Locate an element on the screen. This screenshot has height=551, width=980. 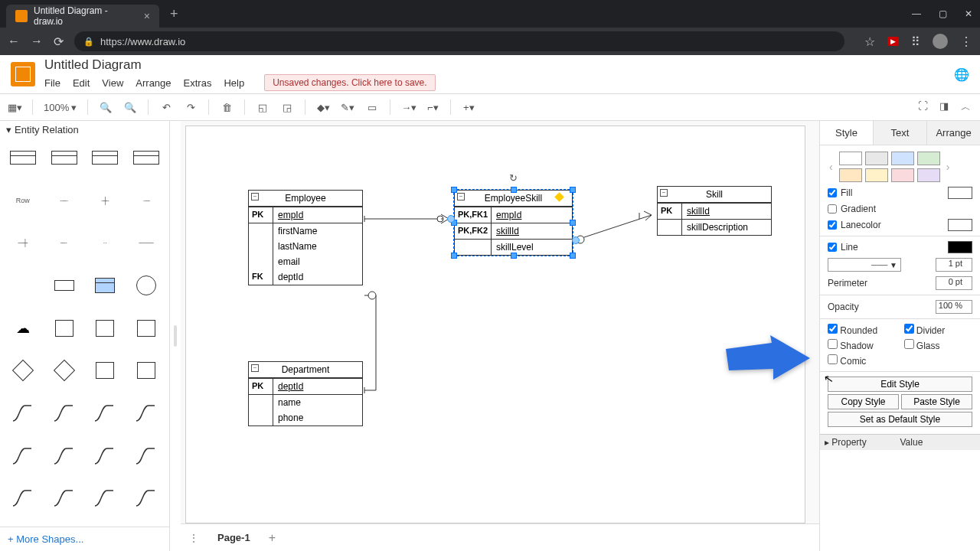
line-width-input: 1 pt is located at coordinates (954, 265).